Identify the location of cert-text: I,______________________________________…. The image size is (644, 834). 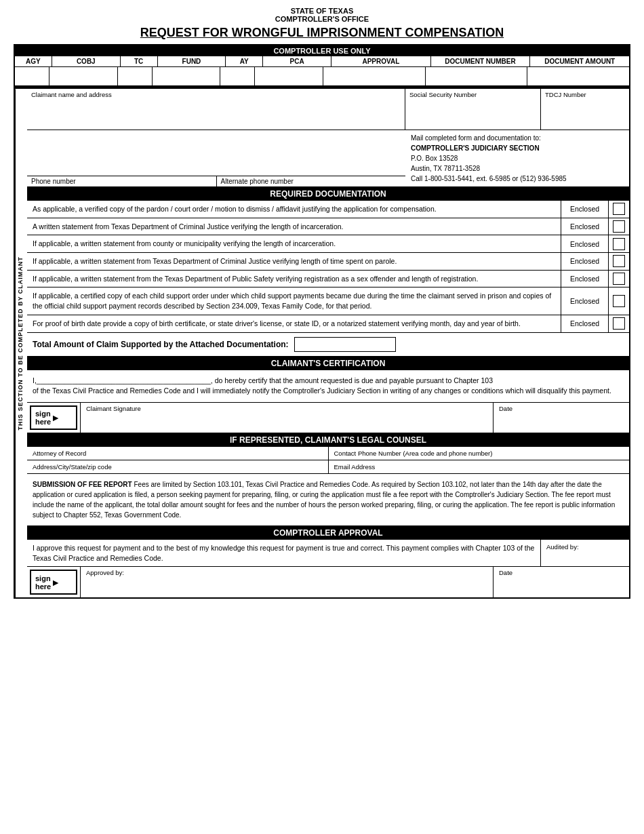
(328, 386).